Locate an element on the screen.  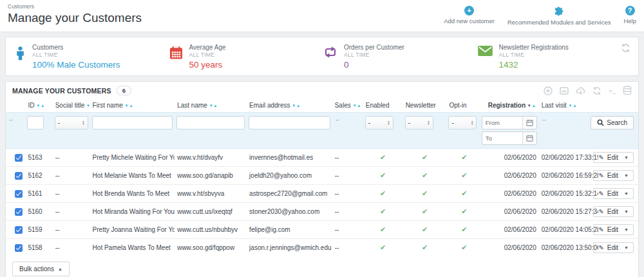
registration-to-input is located at coordinates (502, 138).